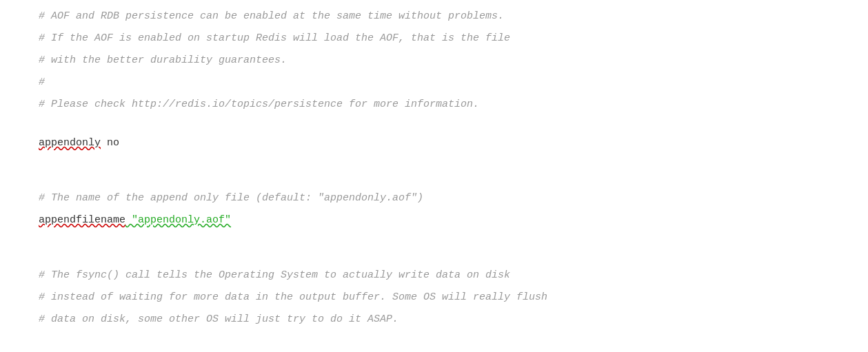 This screenshot has height=352, width=868. I want to click on comment-text: #, so click(41, 83).